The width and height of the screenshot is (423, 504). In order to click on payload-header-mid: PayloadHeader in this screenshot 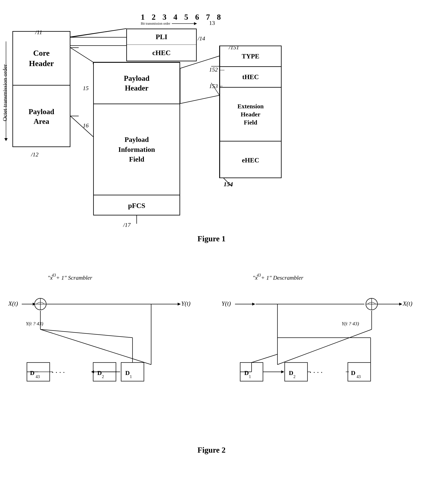, I will do `click(137, 84)`.